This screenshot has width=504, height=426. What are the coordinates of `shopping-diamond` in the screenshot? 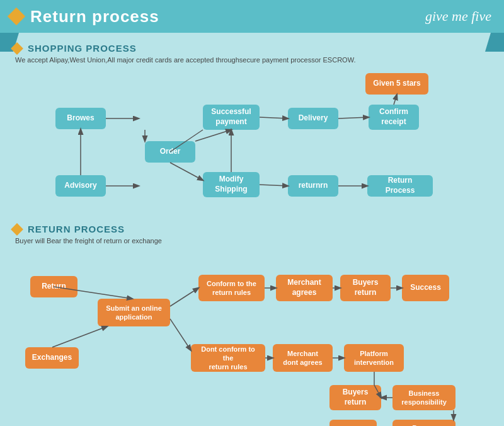 It's located at (17, 49).